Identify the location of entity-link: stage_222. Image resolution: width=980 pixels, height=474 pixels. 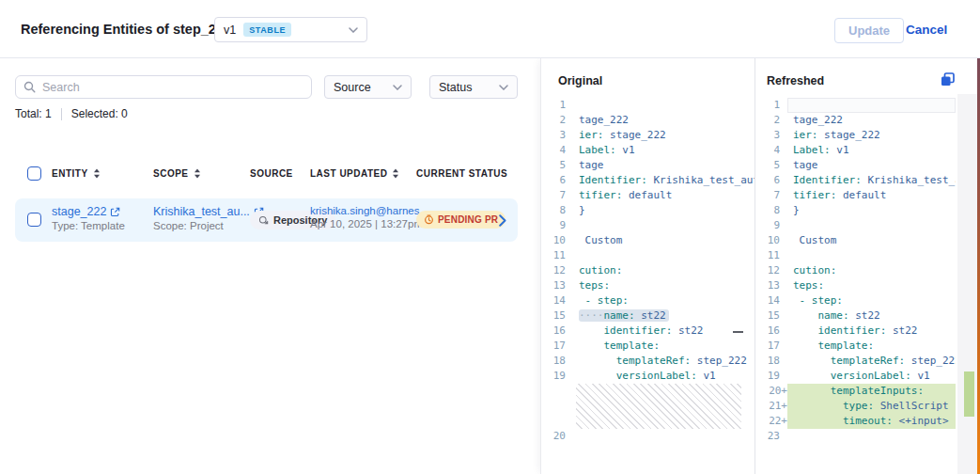
(88, 212).